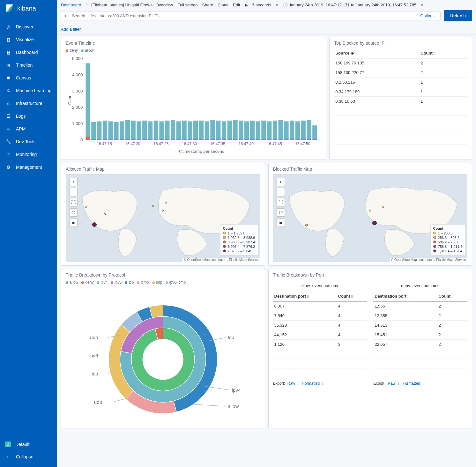  What do you see at coordinates (428, 16) in the screenshot?
I see `options-link: Options` at bounding box center [428, 16].